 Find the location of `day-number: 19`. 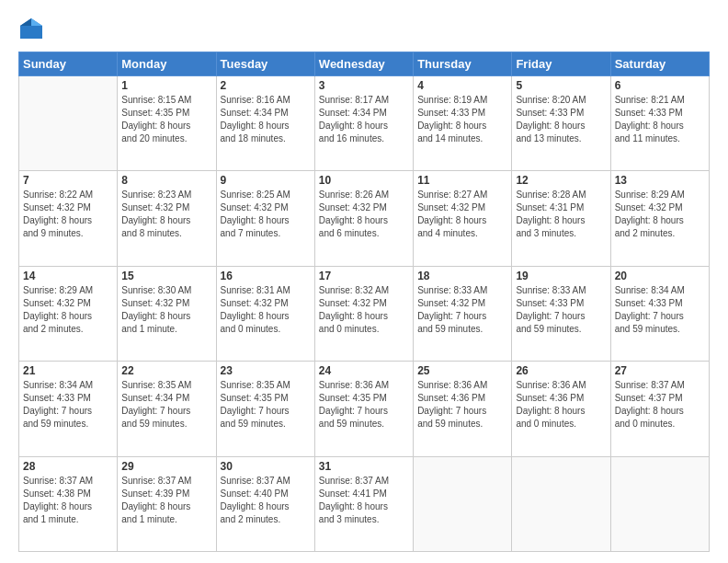

day-number: 19 is located at coordinates (561, 276).